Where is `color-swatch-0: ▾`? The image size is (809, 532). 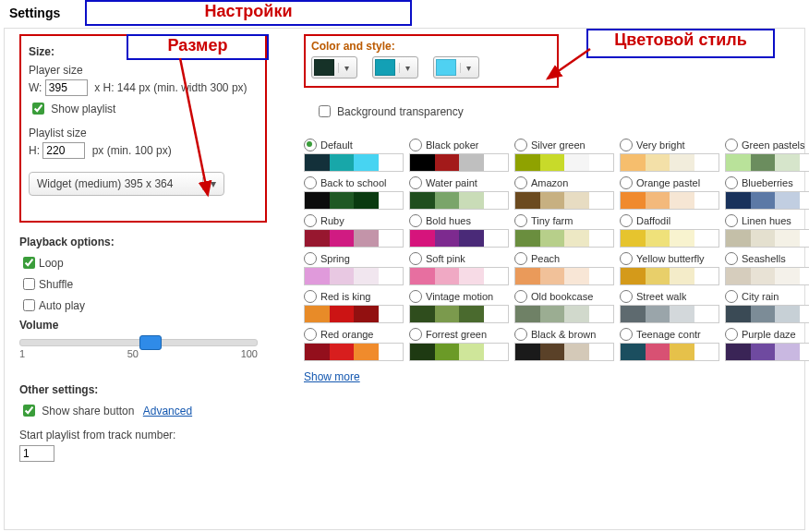
color-swatch-0: ▾ is located at coordinates (334, 67).